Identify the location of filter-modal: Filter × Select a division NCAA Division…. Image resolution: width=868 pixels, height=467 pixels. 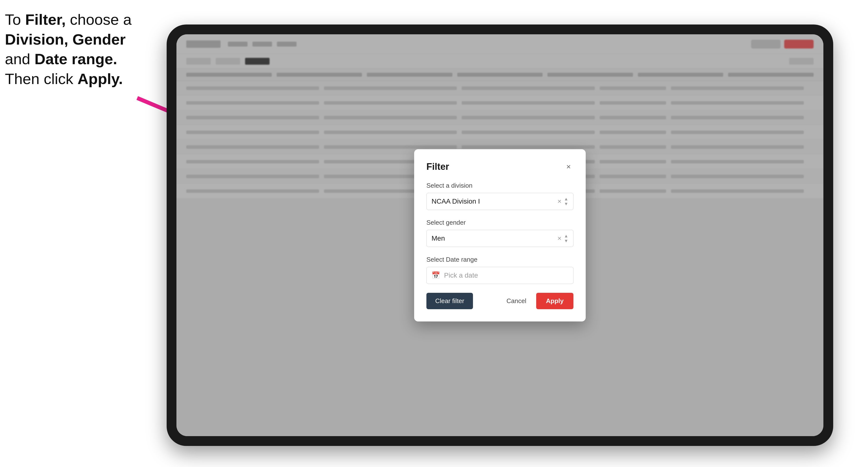
(500, 235).